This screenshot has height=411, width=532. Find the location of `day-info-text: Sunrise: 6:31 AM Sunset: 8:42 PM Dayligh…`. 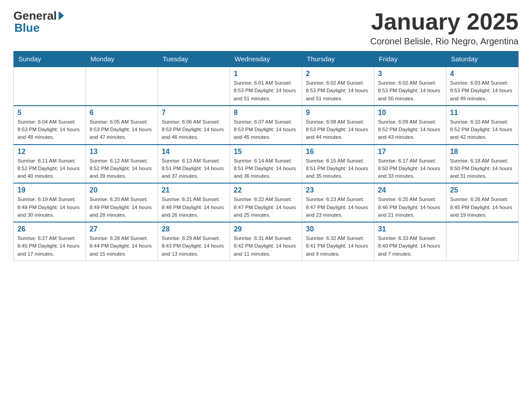

day-info-text: Sunrise: 6:31 AM Sunset: 8:42 PM Dayligh… is located at coordinates (266, 246).